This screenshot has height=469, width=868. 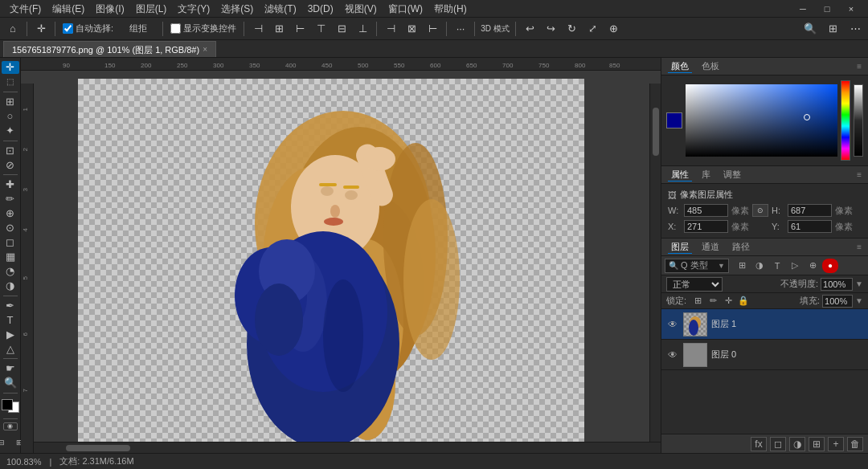 What do you see at coordinates (571, 29) in the screenshot?
I see `rotate-icon: ↻` at bounding box center [571, 29].